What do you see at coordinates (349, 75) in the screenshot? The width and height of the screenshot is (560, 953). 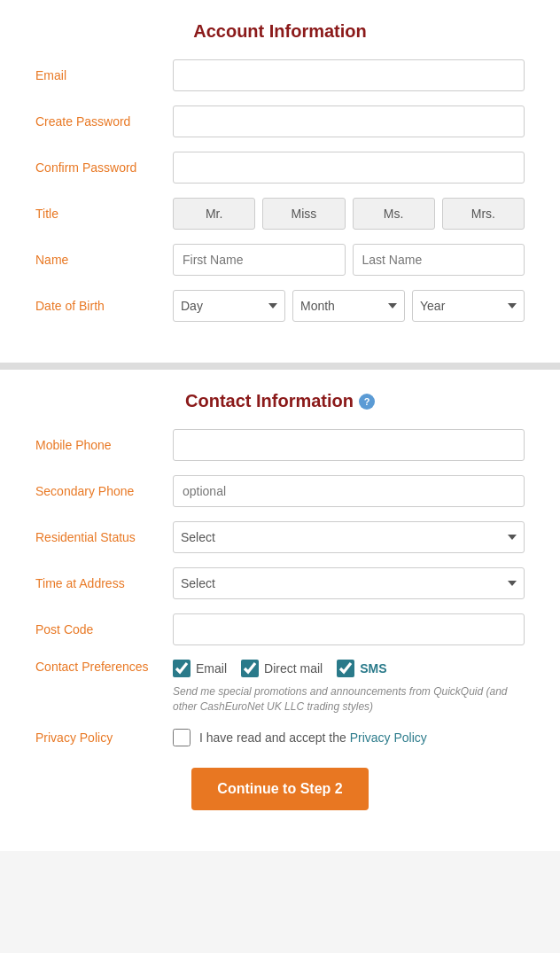 I see `email-input` at bounding box center [349, 75].